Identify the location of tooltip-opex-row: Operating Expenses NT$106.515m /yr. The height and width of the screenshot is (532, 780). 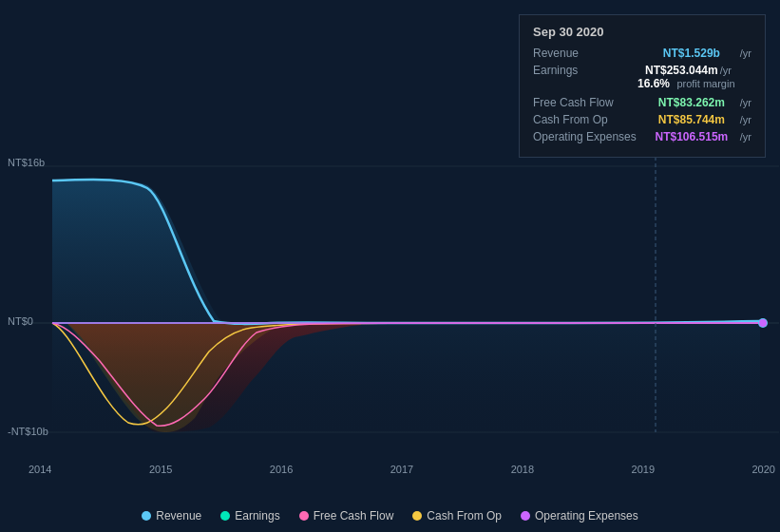
(642, 137).